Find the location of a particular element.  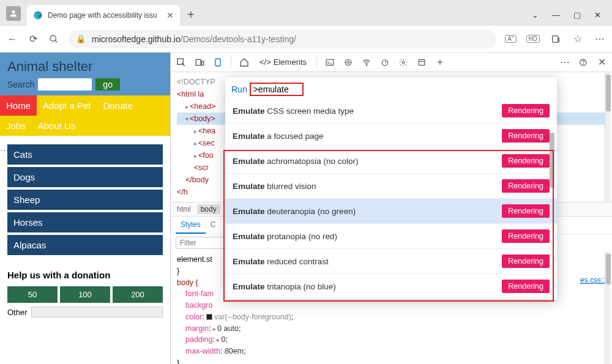

lock-icon: 🔒 is located at coordinates (81, 39).